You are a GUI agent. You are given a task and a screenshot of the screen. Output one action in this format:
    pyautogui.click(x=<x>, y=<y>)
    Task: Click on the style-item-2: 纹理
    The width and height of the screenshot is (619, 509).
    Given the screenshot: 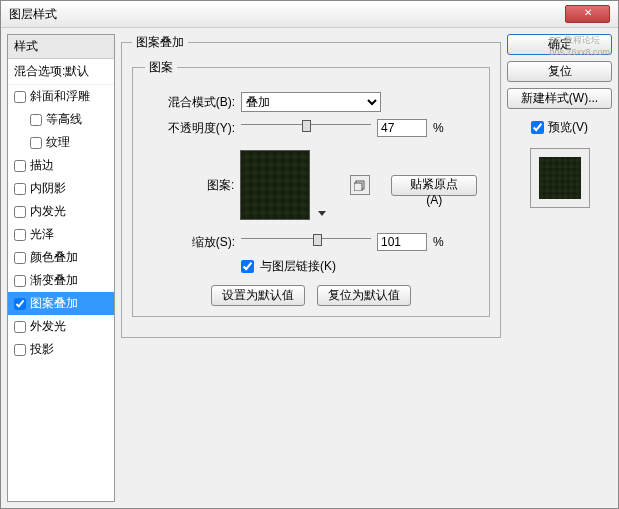 What is the action you would take?
    pyautogui.click(x=61, y=142)
    